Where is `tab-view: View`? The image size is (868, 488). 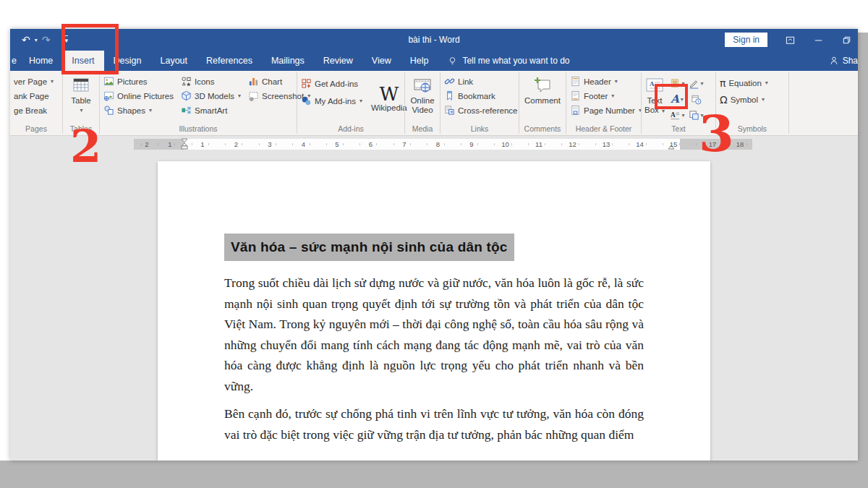 tab-view: View is located at coordinates (382, 61).